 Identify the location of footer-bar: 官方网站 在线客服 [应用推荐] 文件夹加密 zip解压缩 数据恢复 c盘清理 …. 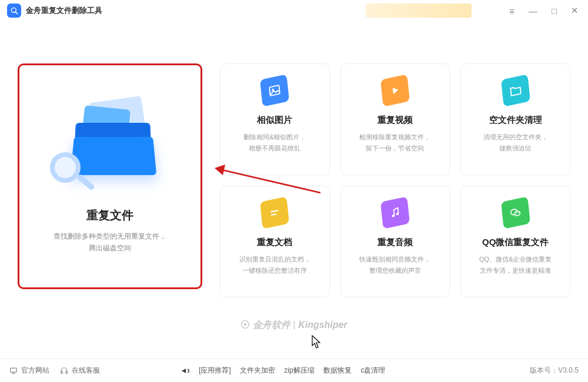
(294, 370).